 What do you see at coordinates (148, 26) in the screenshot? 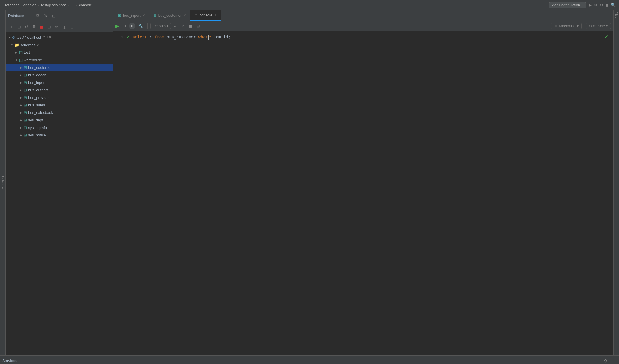
I see `toolbar-separator` at bounding box center [148, 26].